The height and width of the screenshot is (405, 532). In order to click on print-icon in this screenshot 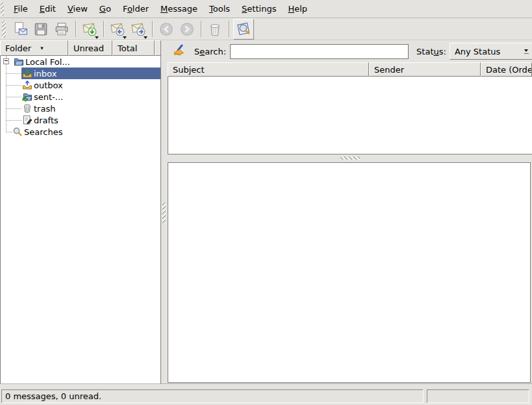, I will do `click(62, 29)`.